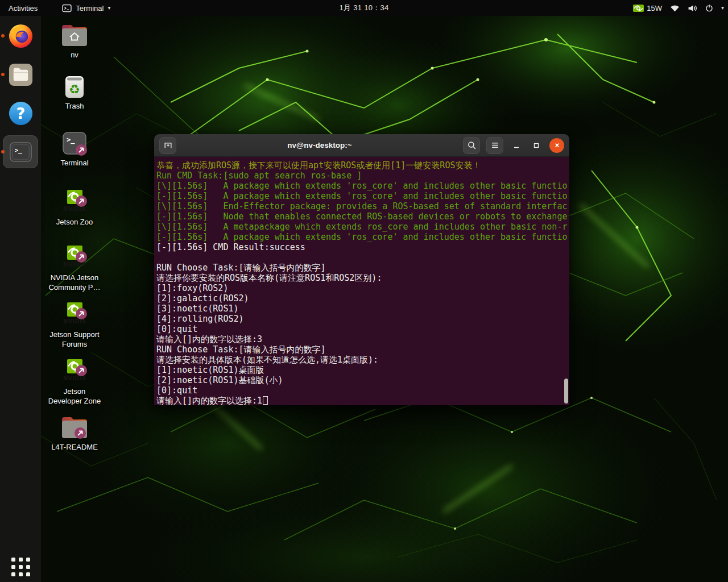  What do you see at coordinates (20, 113) in the screenshot?
I see `dock-item-help: ?` at bounding box center [20, 113].